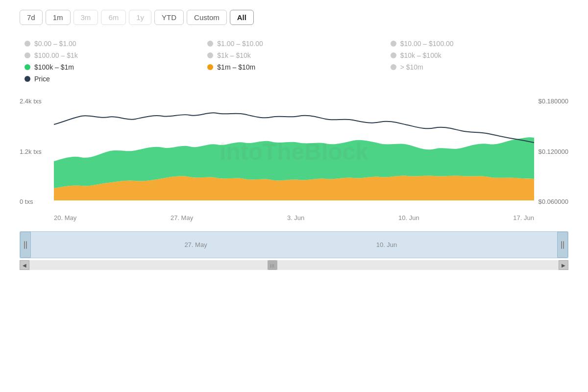 Image resolution: width=588 pixels, height=392 pixels. What do you see at coordinates (111, 67) in the screenshot?
I see `legend-item-6: $100k – $1m` at bounding box center [111, 67].